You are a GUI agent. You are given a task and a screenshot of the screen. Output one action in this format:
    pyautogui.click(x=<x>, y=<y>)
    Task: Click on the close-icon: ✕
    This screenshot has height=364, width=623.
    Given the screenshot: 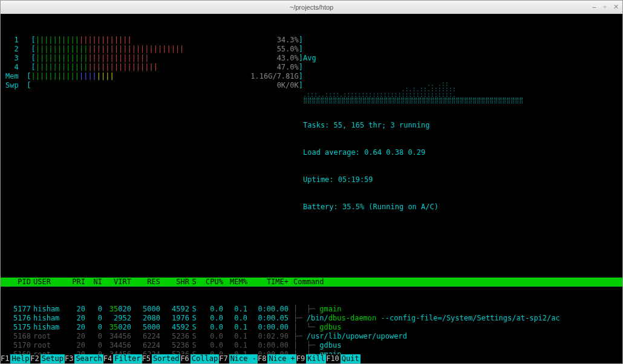 What is the action you would take?
    pyautogui.click(x=616, y=7)
    